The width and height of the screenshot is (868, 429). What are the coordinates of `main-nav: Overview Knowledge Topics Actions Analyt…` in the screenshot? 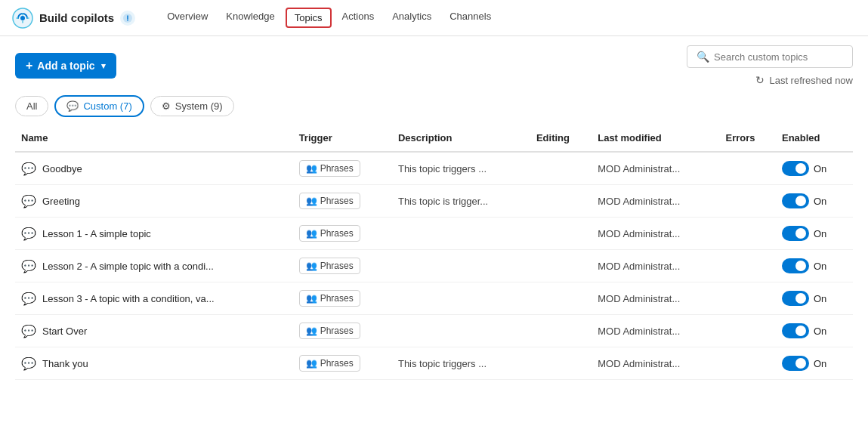 It's located at (329, 18).